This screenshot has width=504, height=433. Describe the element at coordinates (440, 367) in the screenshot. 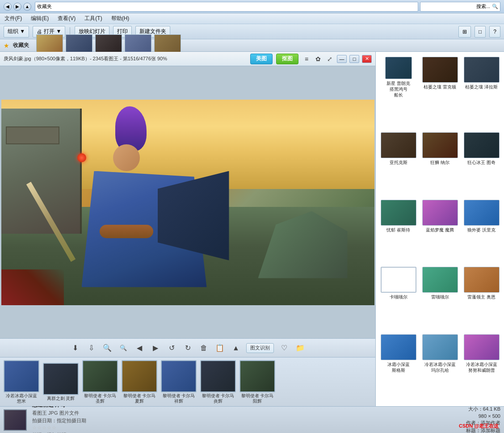

I see `rp-label-12: 冷若冰霜小深蓝玛尔孔哈` at that location.